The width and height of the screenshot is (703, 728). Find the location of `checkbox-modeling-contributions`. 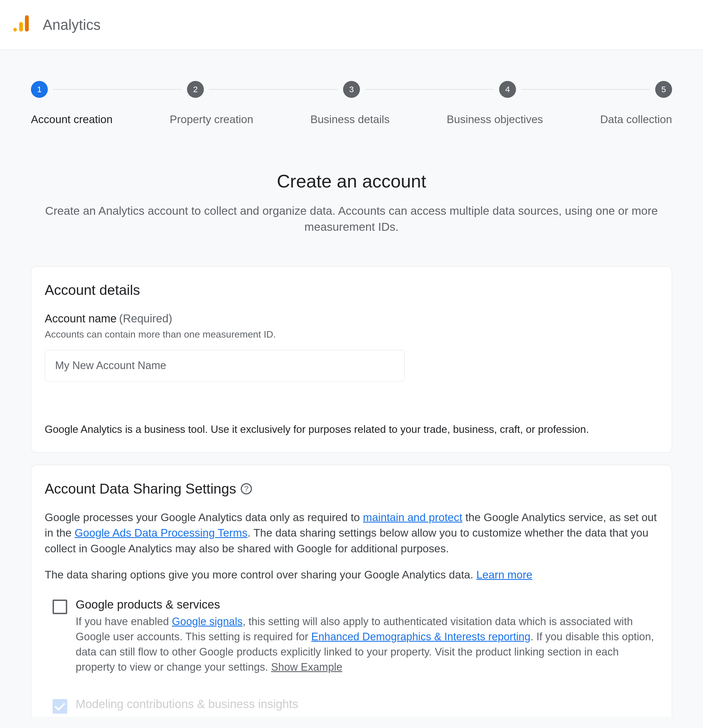

checkbox-modeling-contributions is located at coordinates (60, 706).